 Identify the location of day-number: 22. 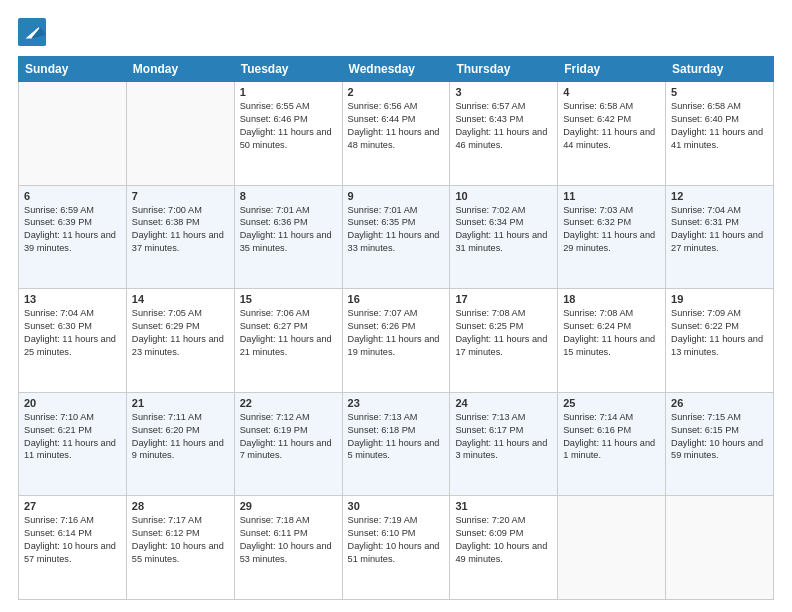
(288, 403).